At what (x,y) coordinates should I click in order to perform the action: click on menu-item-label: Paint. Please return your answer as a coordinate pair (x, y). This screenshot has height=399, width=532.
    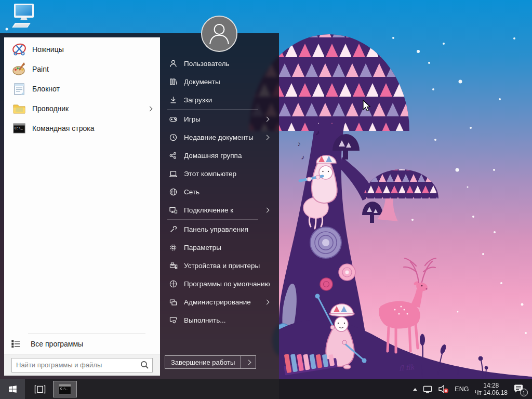
    Looking at the image, I should click on (41, 69).